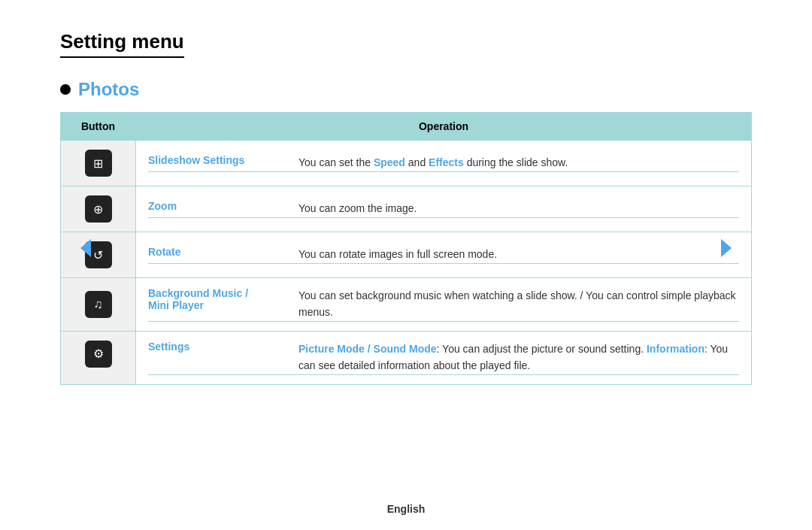 The height and width of the screenshot is (530, 812). I want to click on button-label: Rotate, so click(223, 252).